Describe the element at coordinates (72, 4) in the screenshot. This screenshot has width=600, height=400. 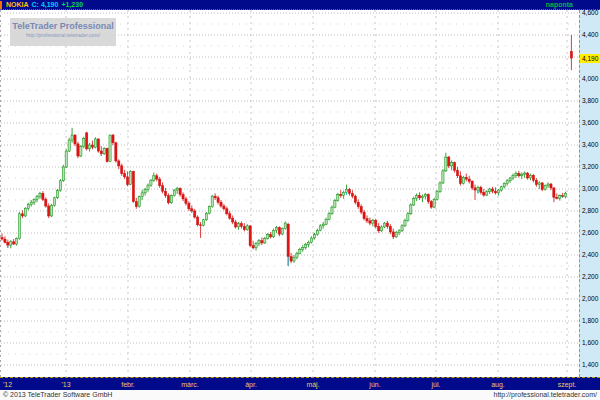
I see `change-label: +1,230` at that location.